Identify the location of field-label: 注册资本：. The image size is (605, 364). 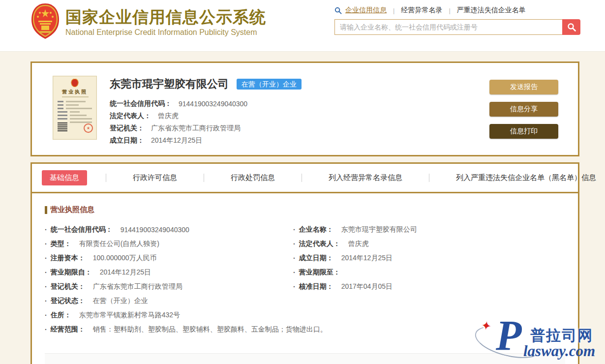
(68, 258).